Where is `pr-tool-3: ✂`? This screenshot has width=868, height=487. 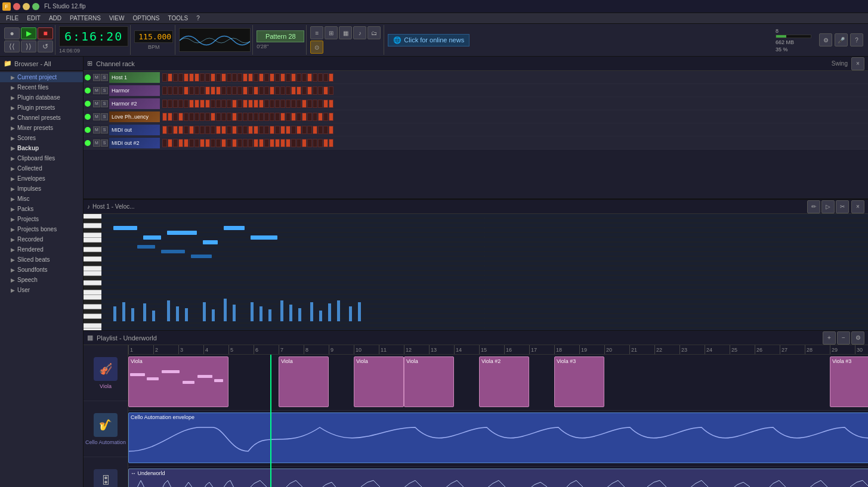 pr-tool-3: ✂ is located at coordinates (842, 207).